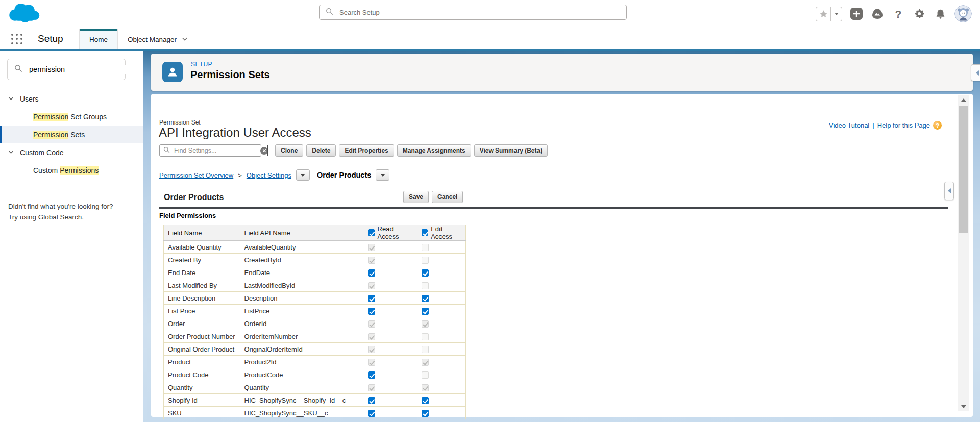  Describe the element at coordinates (302, 272) in the screenshot. I see `field-api-name-cell: EndDate` at that location.